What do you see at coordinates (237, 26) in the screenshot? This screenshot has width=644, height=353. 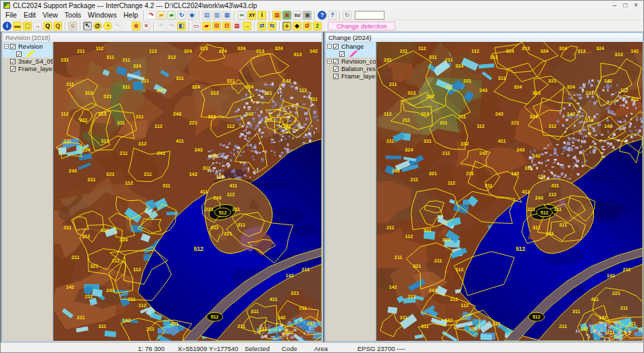 I see `attribute-window-icon: ▦` at bounding box center [237, 26].